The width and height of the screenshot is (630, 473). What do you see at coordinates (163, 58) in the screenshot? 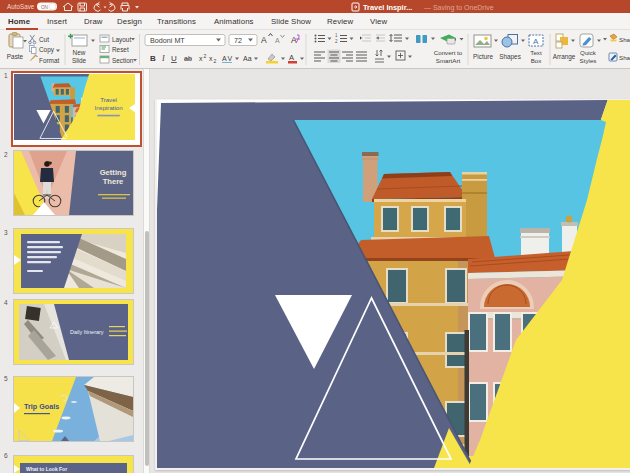
I see `svg-text: I` at bounding box center [163, 58].